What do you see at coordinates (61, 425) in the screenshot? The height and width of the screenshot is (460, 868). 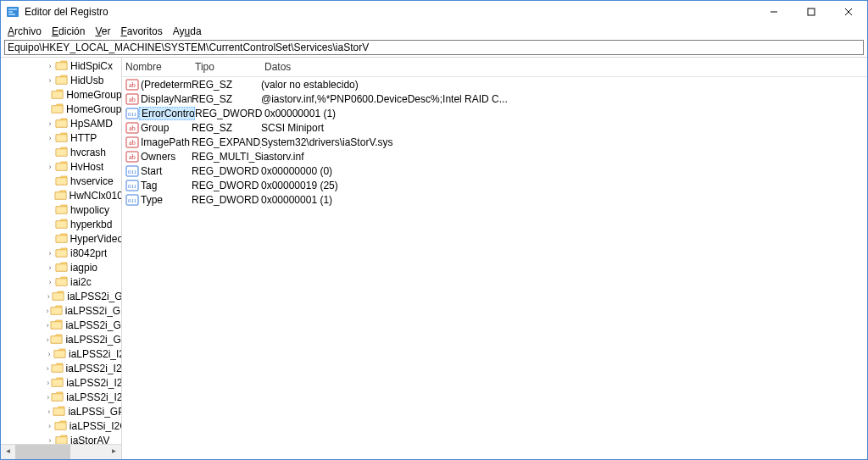 I see `tree-item: ›iaLPSSi_I2C` at bounding box center [61, 425].